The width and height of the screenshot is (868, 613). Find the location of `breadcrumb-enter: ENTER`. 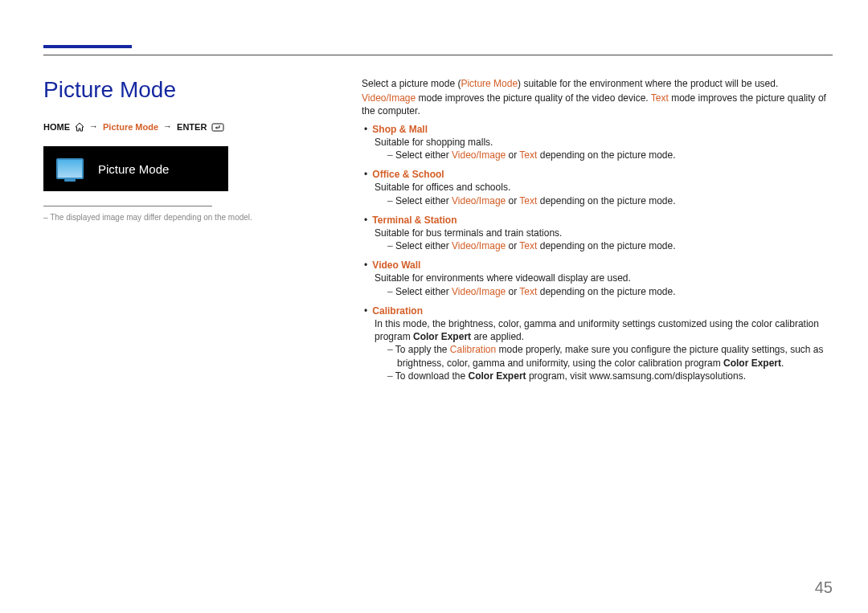

breadcrumb-enter: ENTER is located at coordinates (191, 127).